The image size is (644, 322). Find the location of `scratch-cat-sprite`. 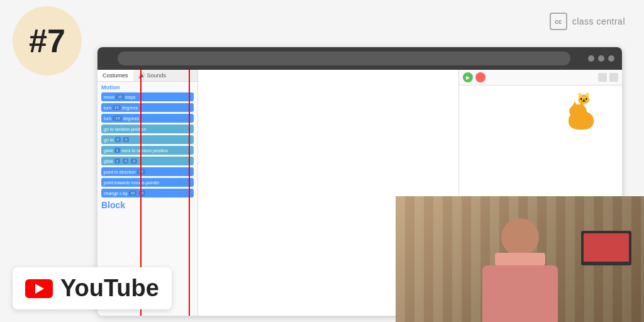

scratch-cat-sprite is located at coordinates (581, 120).